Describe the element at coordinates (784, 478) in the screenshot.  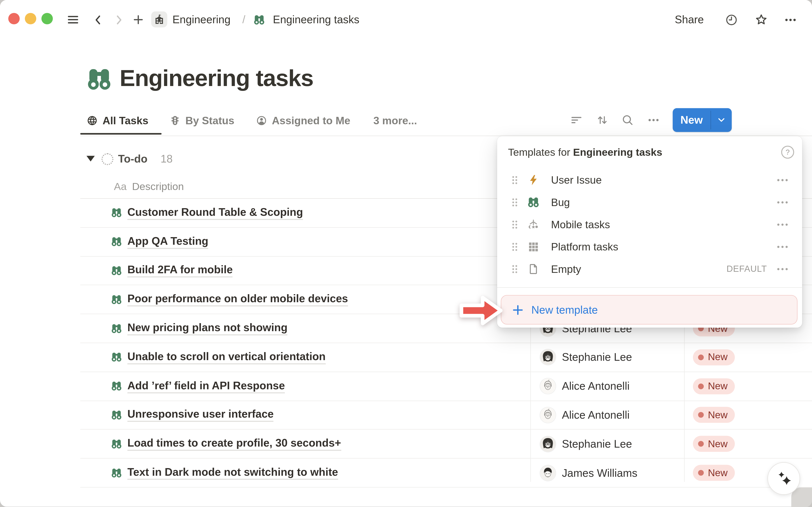
I see `sparkles-icon` at that location.